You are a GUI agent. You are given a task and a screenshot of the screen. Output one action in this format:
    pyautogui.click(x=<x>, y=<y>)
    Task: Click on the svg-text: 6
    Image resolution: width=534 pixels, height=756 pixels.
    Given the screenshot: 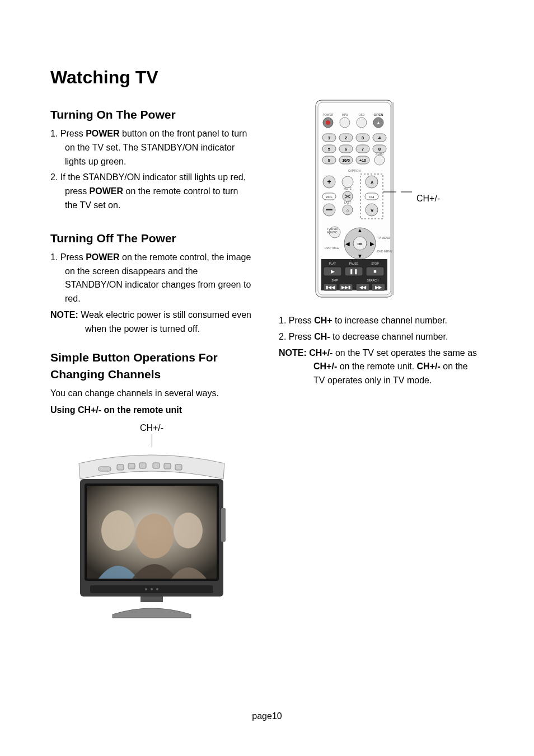 What is the action you would take?
    pyautogui.click(x=346, y=149)
    